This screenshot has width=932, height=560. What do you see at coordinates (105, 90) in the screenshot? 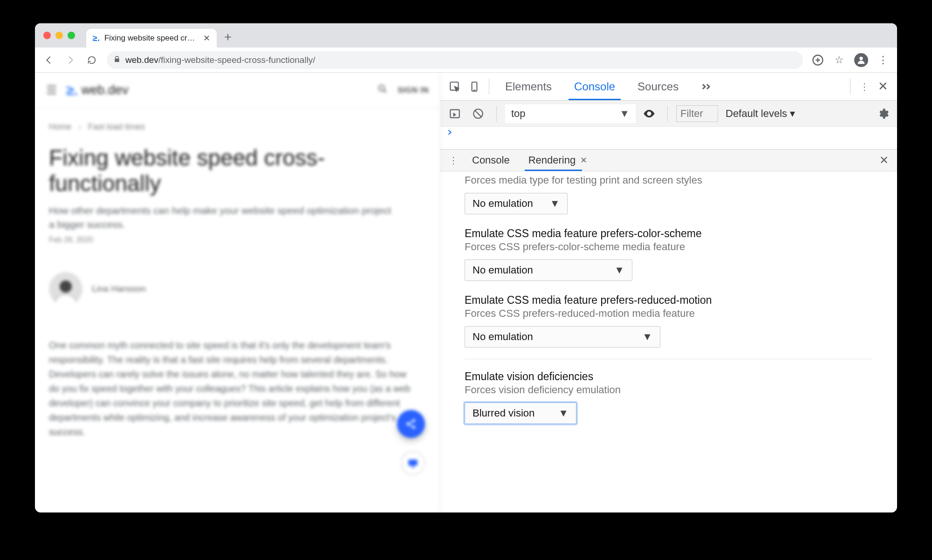
I see `site-name: web.dev` at bounding box center [105, 90].